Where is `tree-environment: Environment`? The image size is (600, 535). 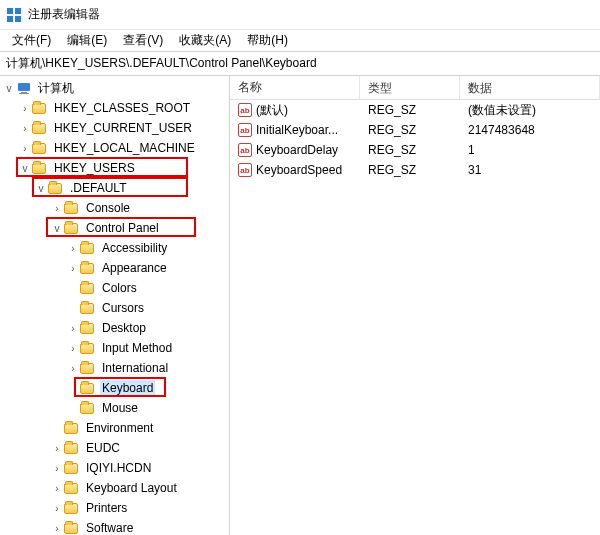 tree-environment: Environment is located at coordinates (114, 428).